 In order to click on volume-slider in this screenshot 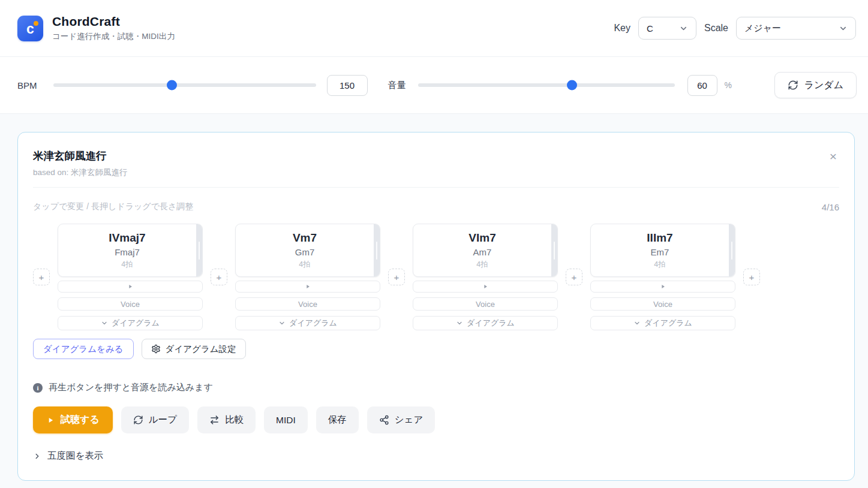, I will do `click(546, 85)`.